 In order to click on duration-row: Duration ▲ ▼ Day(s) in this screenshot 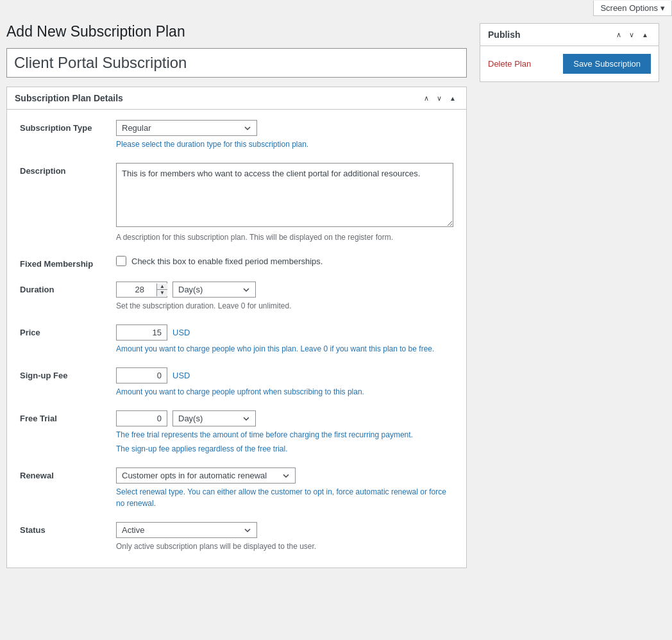, I will do `click(237, 296)`.